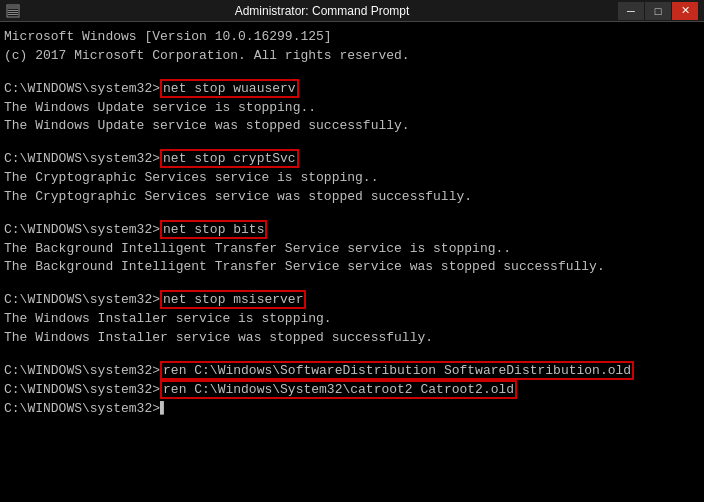 Image resolution: width=704 pixels, height=502 pixels. Describe the element at coordinates (352, 11) in the screenshot. I see `title-bar: Administrator: Command Prompt ─ □ ✕` at that location.